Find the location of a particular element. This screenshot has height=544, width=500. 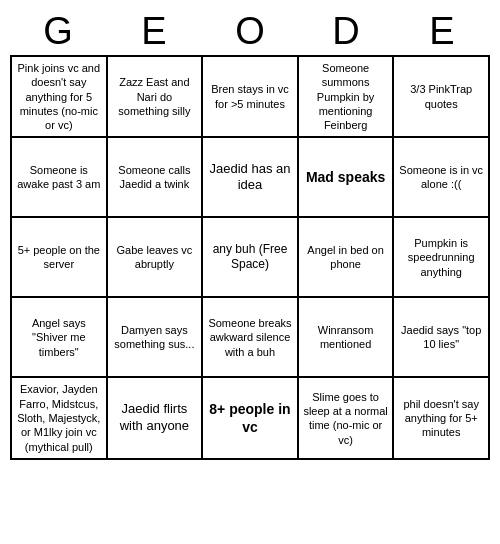

cell-19: Jaedid says "top 10 lies" is located at coordinates (442, 338).